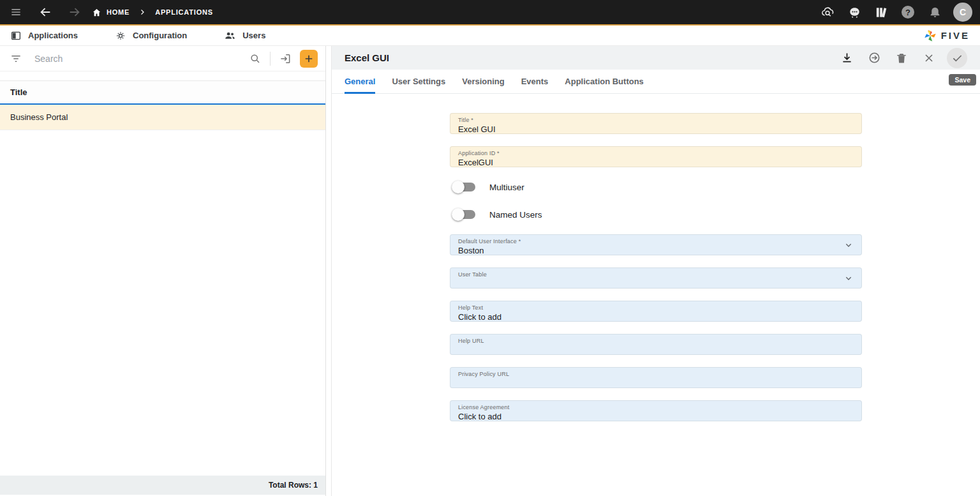 The width and height of the screenshot is (980, 496). What do you see at coordinates (309, 59) in the screenshot?
I see `plus-icon` at bounding box center [309, 59].